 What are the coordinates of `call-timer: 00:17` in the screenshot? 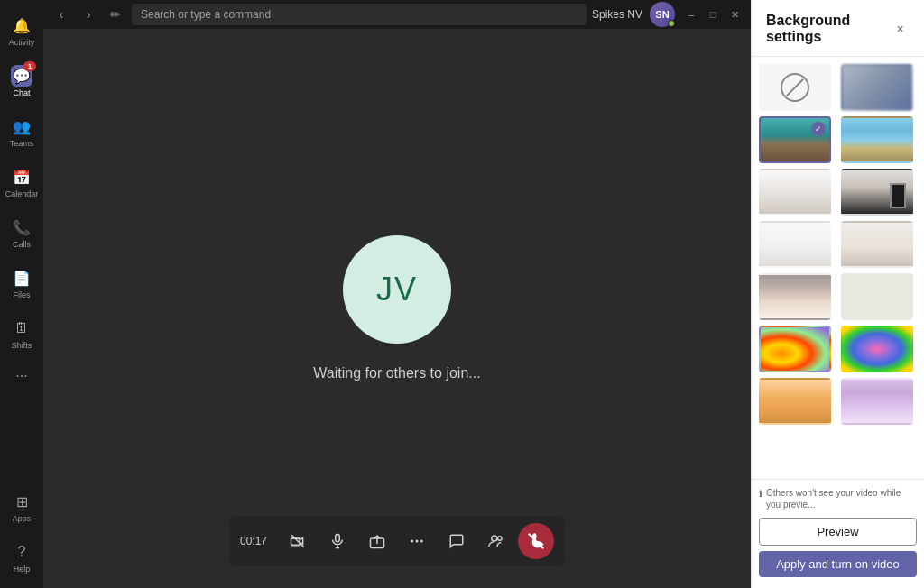 It's located at (256, 541).